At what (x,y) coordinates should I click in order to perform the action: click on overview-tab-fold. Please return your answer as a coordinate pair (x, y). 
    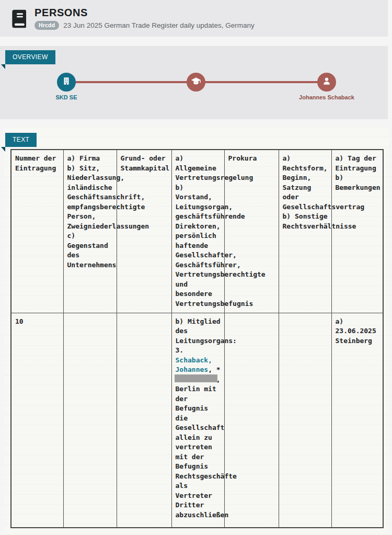
    Looking at the image, I should click on (3, 67).